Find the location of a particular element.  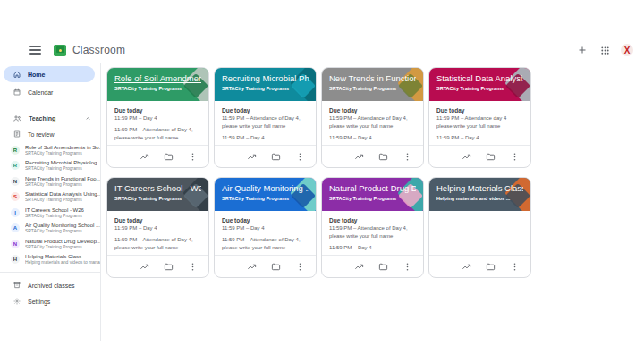

sidebar-class-item: R Recruiting Microbial Physiolog...SRTAC… is located at coordinates (50, 166).